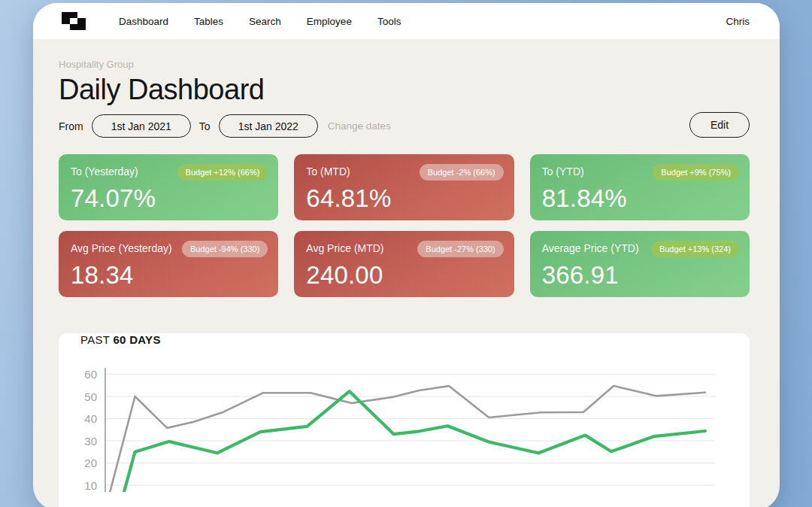 This screenshot has height=507, width=812. Describe the element at coordinates (404, 187) in the screenshot. I see `kpi-card: To (MTD) 64.81% Budget -2% (66%)` at that location.